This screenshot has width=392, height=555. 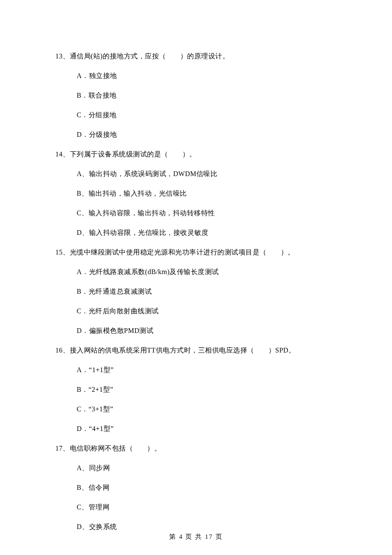 I want to click on question-13: 13、通信局(站)的接地方式，应按（ ）的原理设计。 A．独立接地 B．联合接地…, so click(x=196, y=95).